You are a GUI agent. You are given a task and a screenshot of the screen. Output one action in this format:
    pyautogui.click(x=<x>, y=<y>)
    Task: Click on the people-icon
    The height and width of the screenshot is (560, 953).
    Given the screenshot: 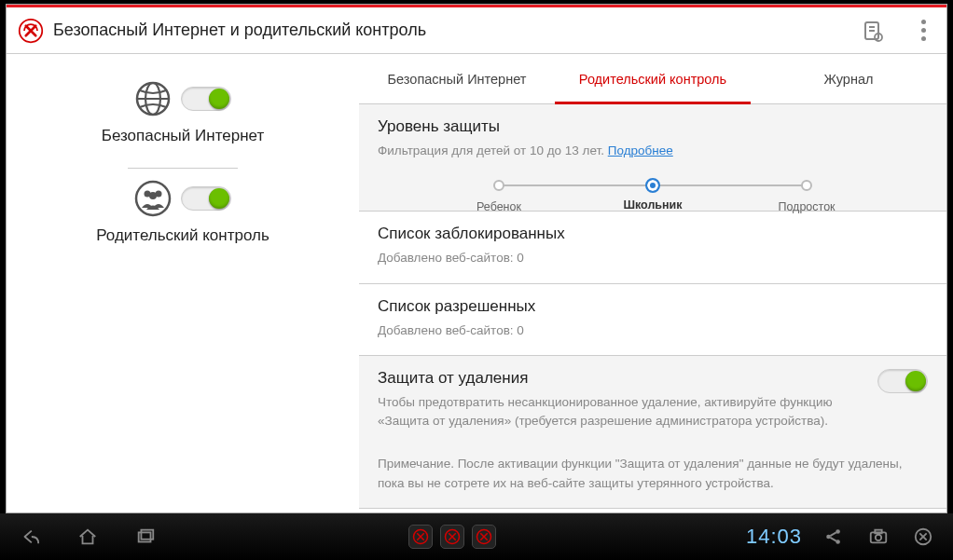 What is the action you would take?
    pyautogui.click(x=153, y=198)
    